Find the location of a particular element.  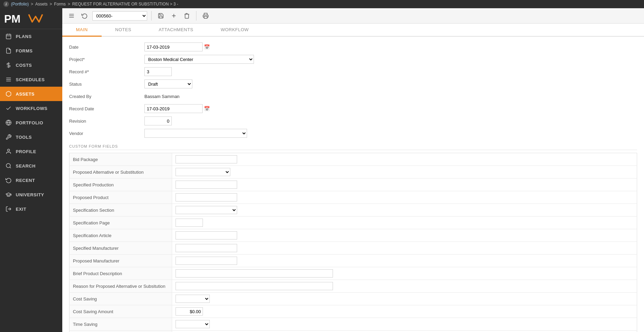

record-selector-wrap: 000560- is located at coordinates (120, 16).